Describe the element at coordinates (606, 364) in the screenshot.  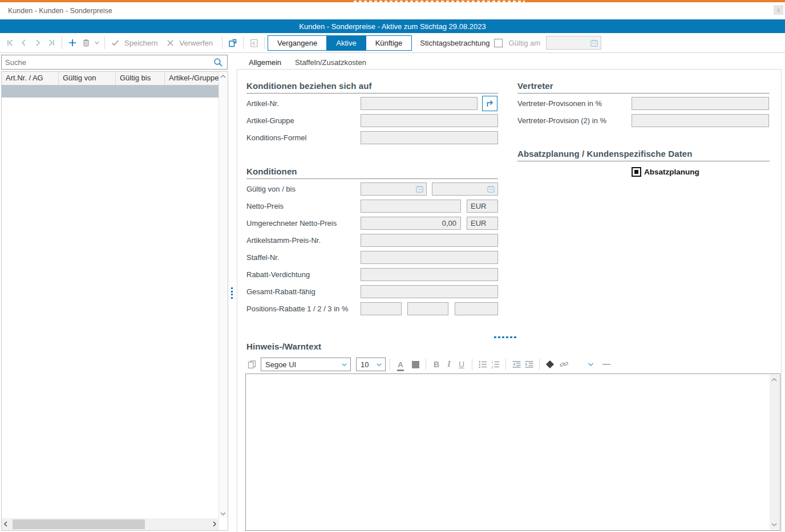
I see `collapse-toolbar-button` at that location.